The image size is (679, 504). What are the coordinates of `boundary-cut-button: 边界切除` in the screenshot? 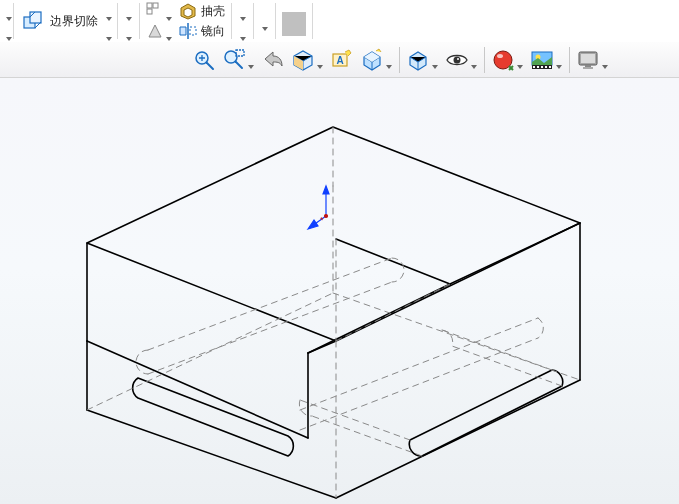 It's located at (60, 21).